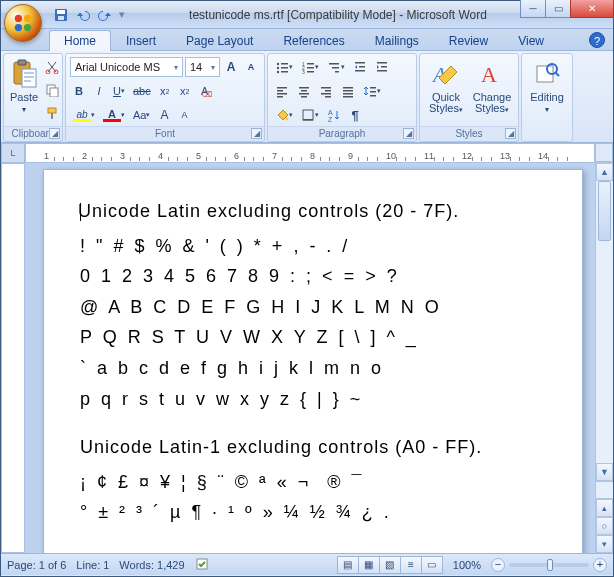  I want to click on grow-font-button: A, so click(231, 67).